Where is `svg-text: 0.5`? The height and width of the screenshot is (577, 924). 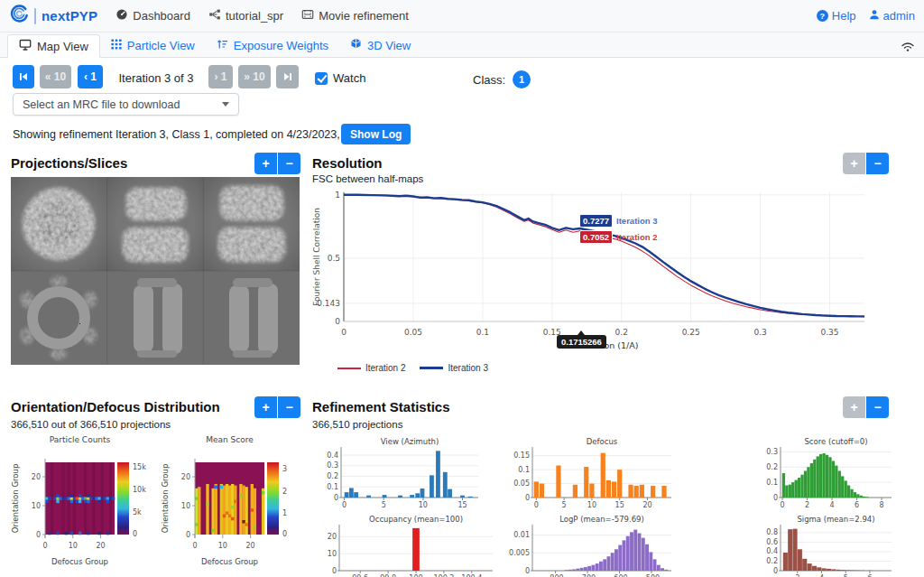
svg-text: 0.5 is located at coordinates (334, 258).